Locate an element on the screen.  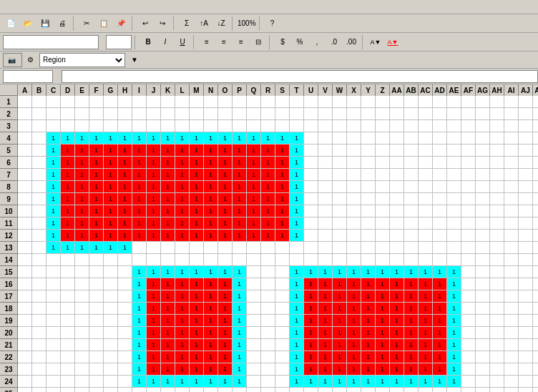
cell-10-N: 1 is located at coordinates (211, 212).